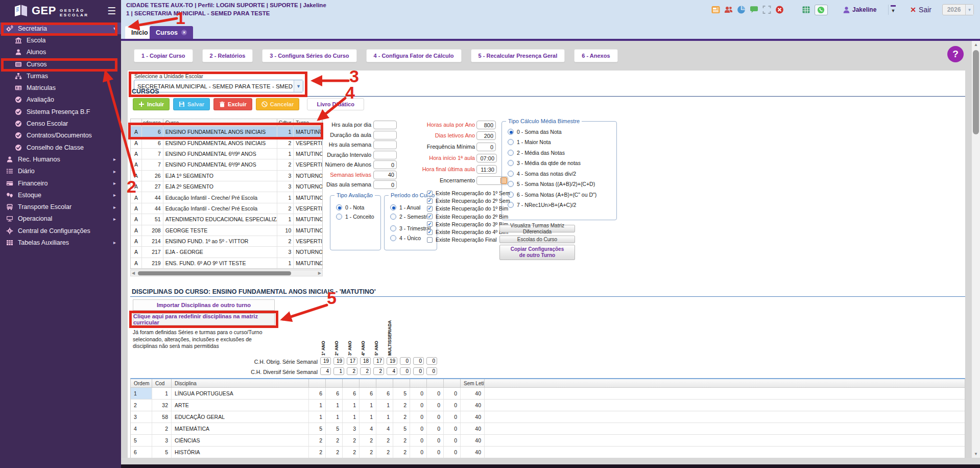 The image size is (980, 468). What do you see at coordinates (780, 10) in the screenshot?
I see `close-session-icon` at bounding box center [780, 10].